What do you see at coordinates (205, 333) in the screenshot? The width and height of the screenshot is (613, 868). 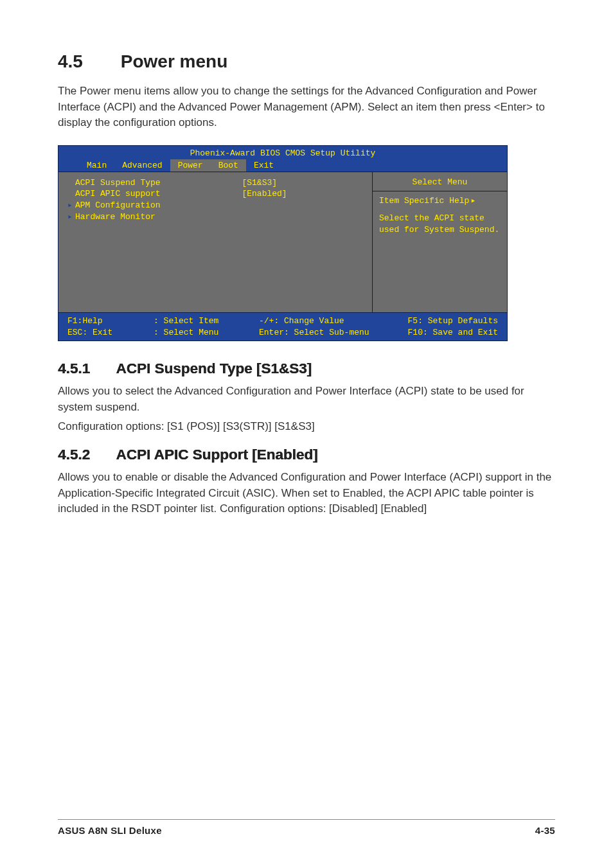 I see `bios-key-select-menu: : Select Menu` at bounding box center [205, 333].